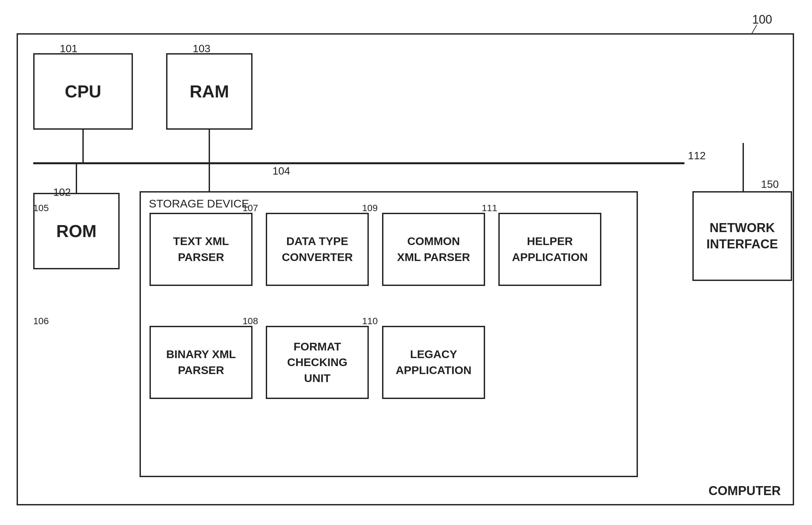 This screenshot has height=525, width=812. Describe the element at coordinates (317, 250) in the screenshot. I see `module-data-type-converter: DATA TYPECONVERTER` at that location.